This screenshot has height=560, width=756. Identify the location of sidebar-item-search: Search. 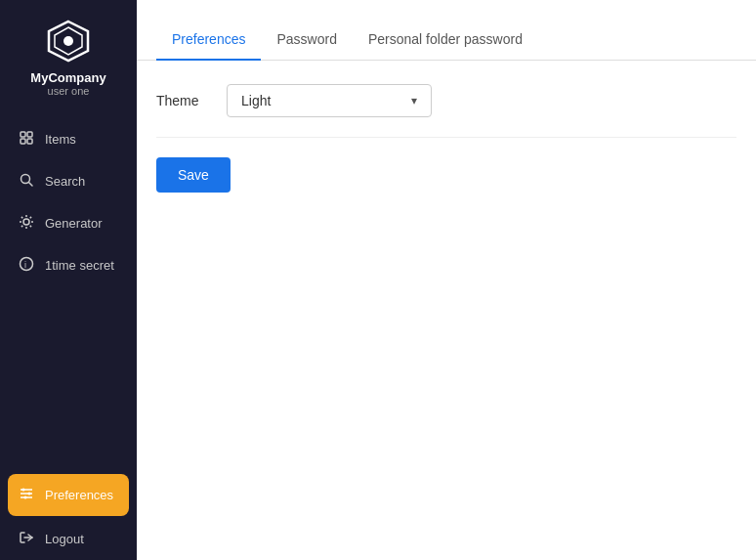
(68, 182).